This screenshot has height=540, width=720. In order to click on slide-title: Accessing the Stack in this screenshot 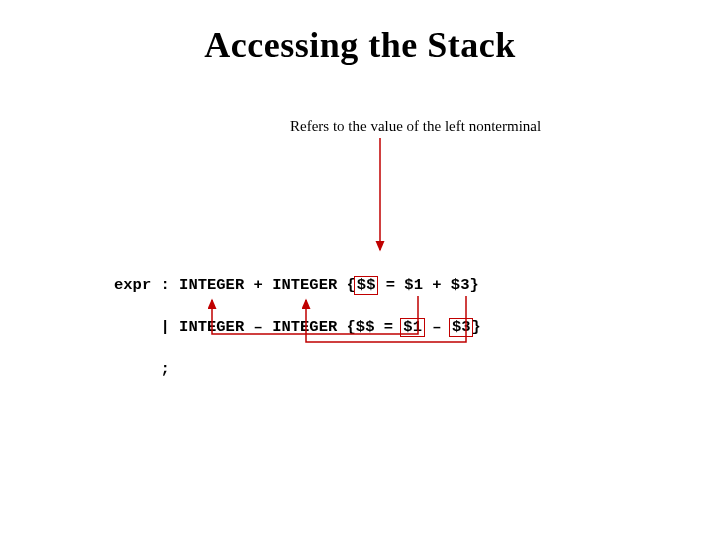, I will do `click(360, 33)`.